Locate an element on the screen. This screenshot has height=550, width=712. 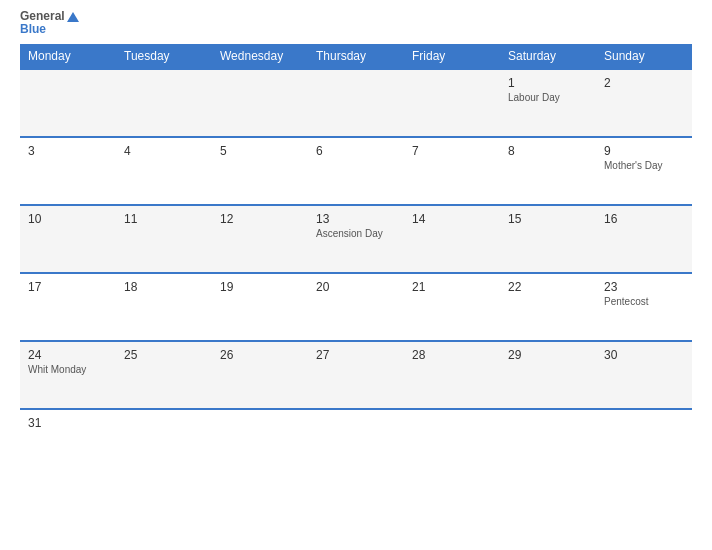
calendar-cell: 13Ascension Day is located at coordinates (356, 239).